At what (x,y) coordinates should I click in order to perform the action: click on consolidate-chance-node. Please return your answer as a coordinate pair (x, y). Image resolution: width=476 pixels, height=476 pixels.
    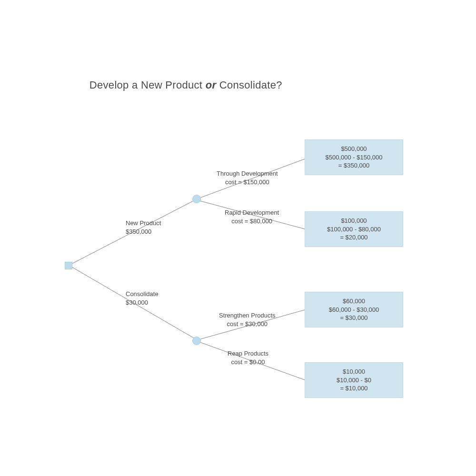
    Looking at the image, I should click on (197, 341).